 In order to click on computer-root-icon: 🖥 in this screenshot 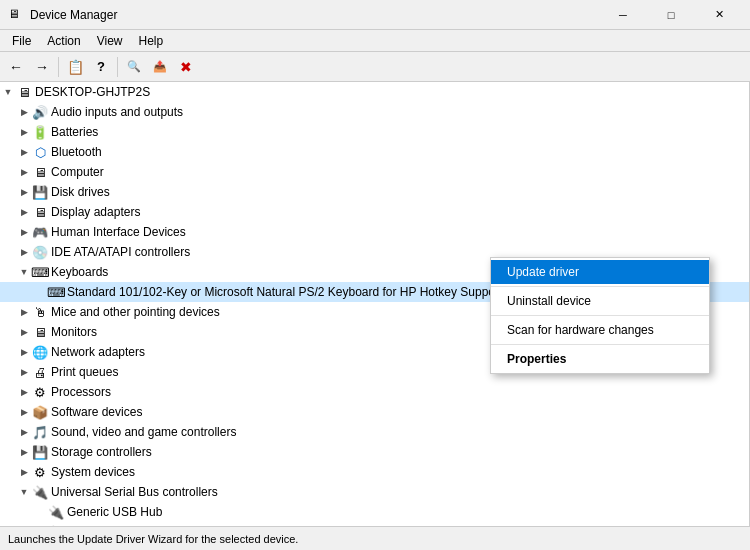, I will do `click(24, 92)`.